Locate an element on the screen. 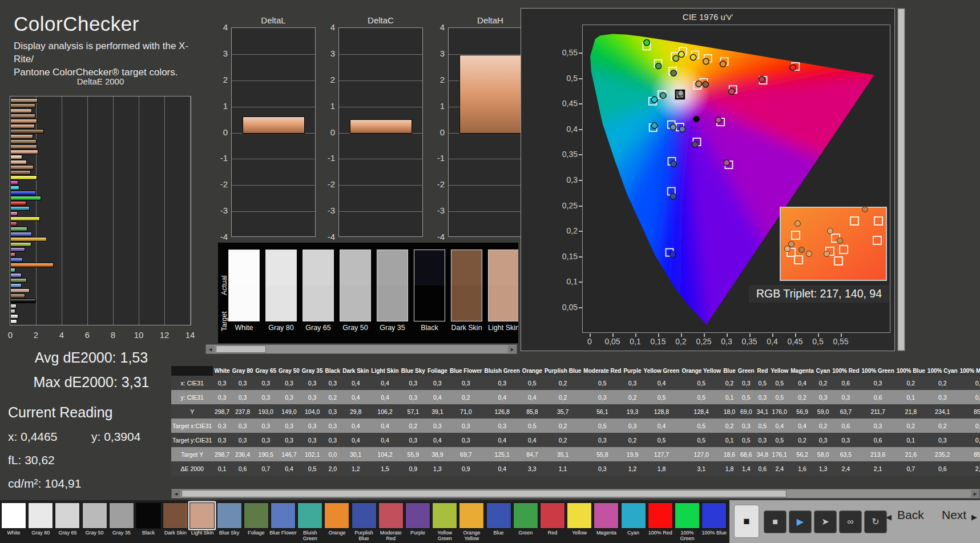 The image size is (980, 543). pattern-window-button: ■ is located at coordinates (747, 521).